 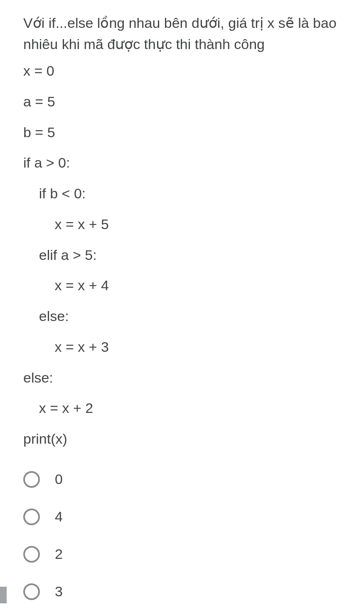 I want to click on code-line: b = 5, so click(x=39, y=132).